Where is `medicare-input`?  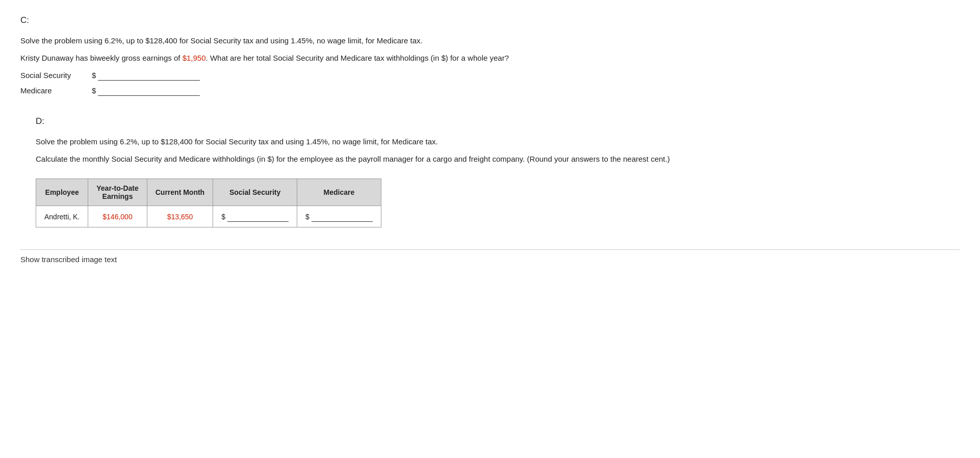 medicare-input is located at coordinates (149, 90).